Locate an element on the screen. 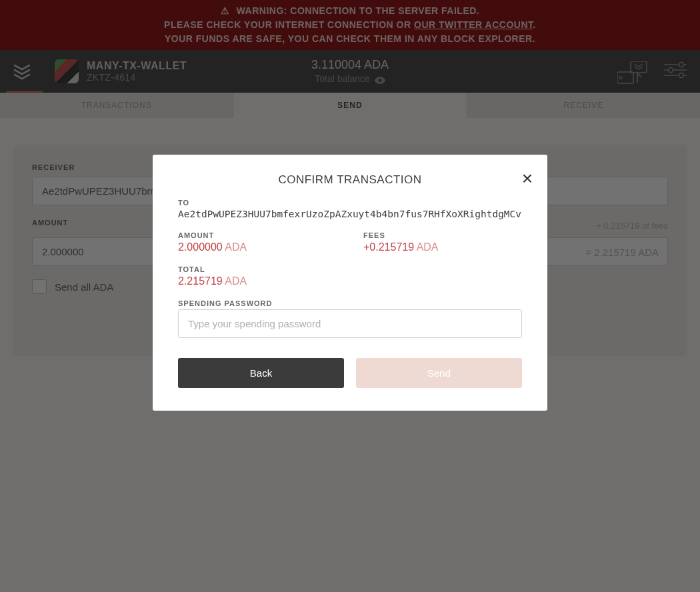 This screenshot has width=700, height=592. to-label: TO is located at coordinates (350, 203).